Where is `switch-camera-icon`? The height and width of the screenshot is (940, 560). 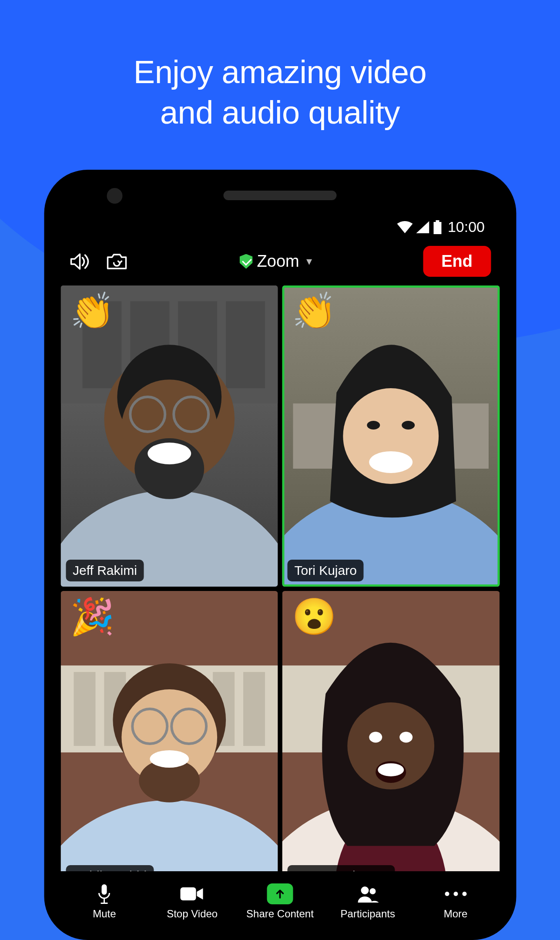
switch-camera-icon is located at coordinates (117, 262).